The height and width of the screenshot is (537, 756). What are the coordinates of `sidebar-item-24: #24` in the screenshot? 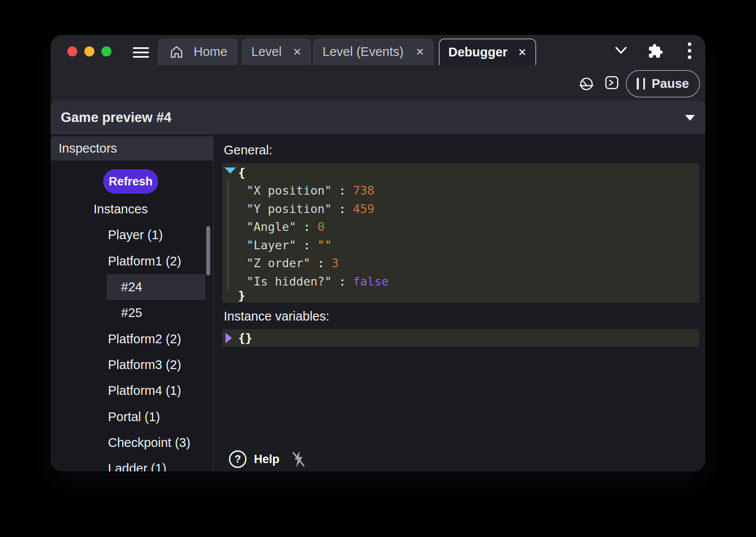 It's located at (132, 287).